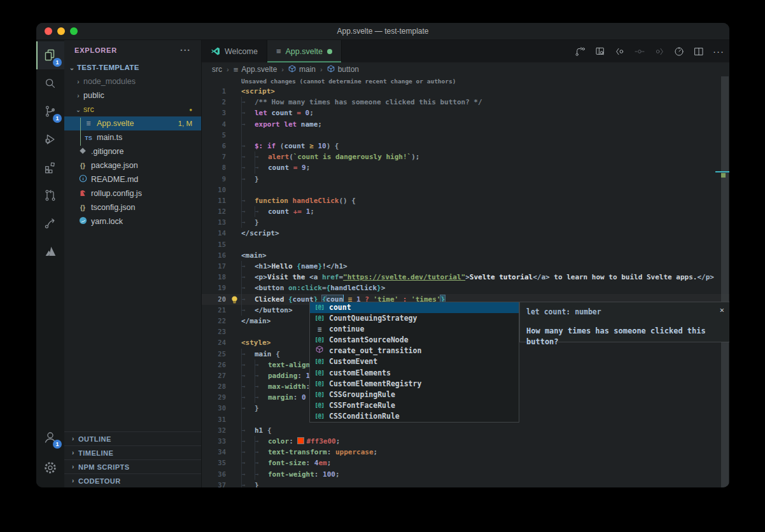  I want to click on line-number: 12, so click(214, 211).